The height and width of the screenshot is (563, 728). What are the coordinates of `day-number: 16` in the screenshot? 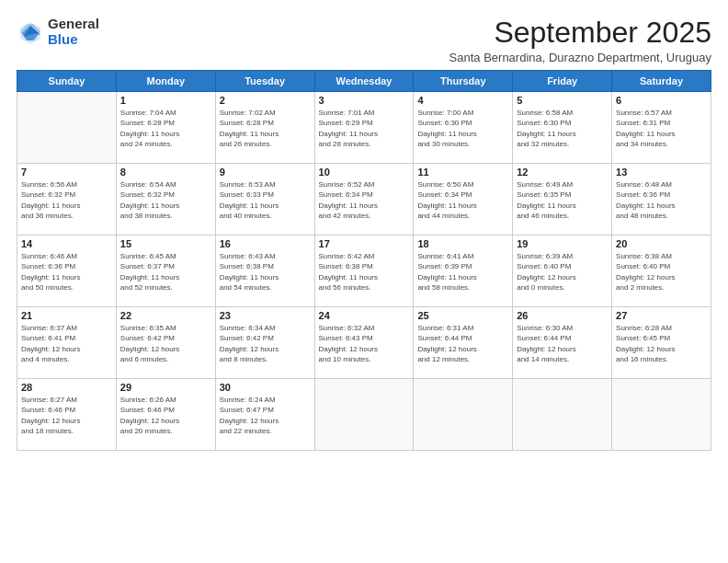 It's located at (265, 244).